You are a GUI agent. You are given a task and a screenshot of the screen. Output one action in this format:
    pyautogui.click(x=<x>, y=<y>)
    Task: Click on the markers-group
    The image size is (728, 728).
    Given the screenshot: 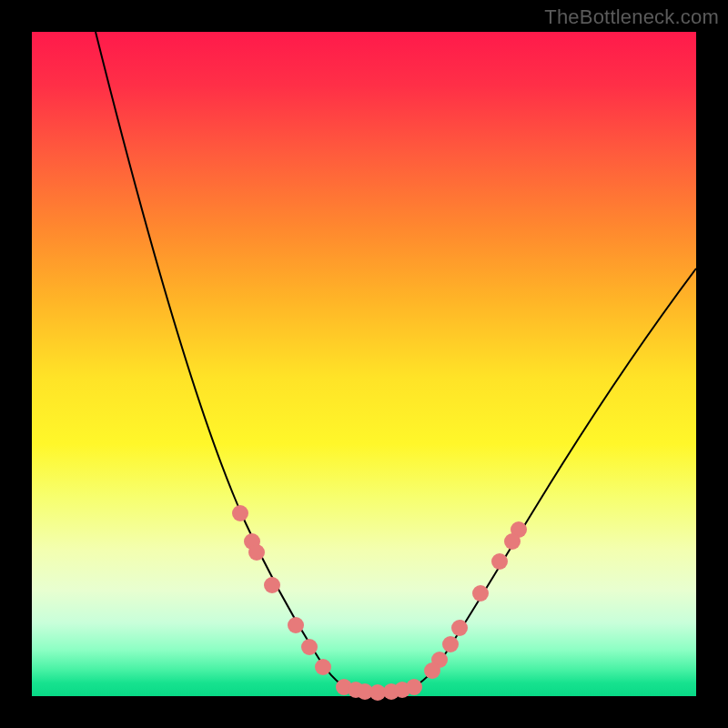 What is the action you would take?
    pyautogui.click(x=379, y=602)
    